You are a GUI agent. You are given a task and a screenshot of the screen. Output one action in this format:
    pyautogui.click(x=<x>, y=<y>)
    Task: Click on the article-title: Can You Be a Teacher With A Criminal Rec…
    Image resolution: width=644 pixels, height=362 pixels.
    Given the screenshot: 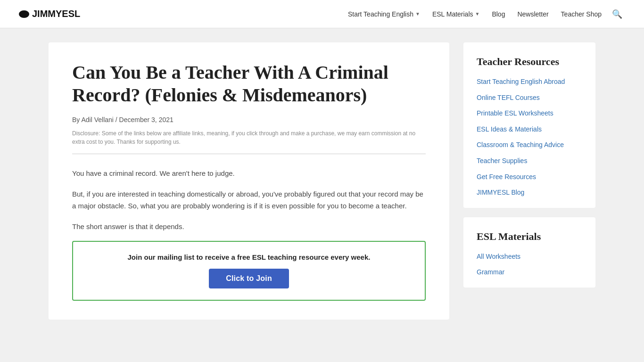 What is the action you would take?
    pyautogui.click(x=249, y=84)
    